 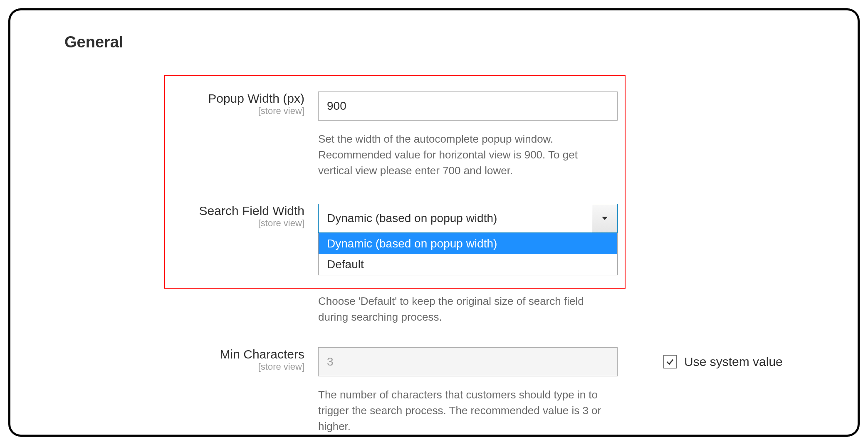 What do you see at coordinates (464, 309) in the screenshot?
I see `search-field-width-help: Choose 'Default' to keep the original si…` at bounding box center [464, 309].